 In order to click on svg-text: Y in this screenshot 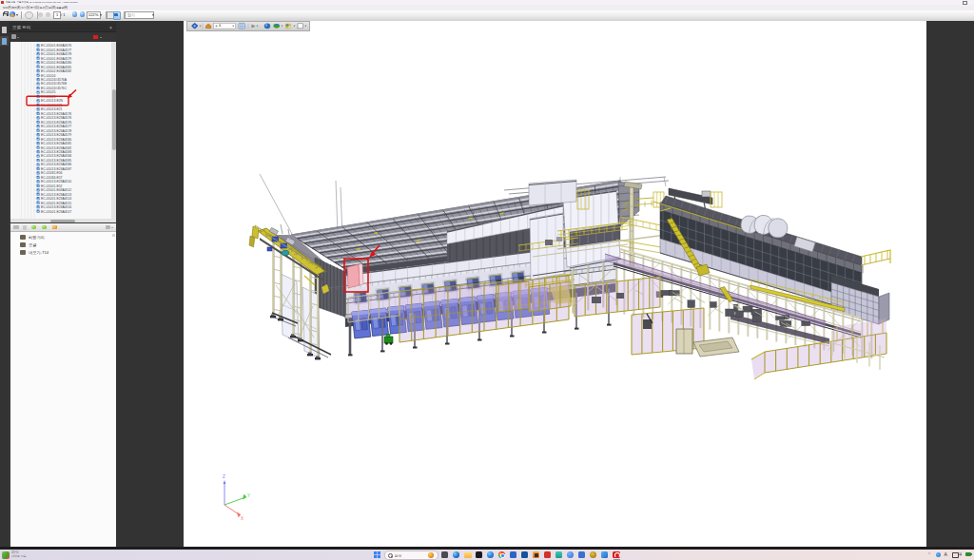, I will do `click(249, 496)`.